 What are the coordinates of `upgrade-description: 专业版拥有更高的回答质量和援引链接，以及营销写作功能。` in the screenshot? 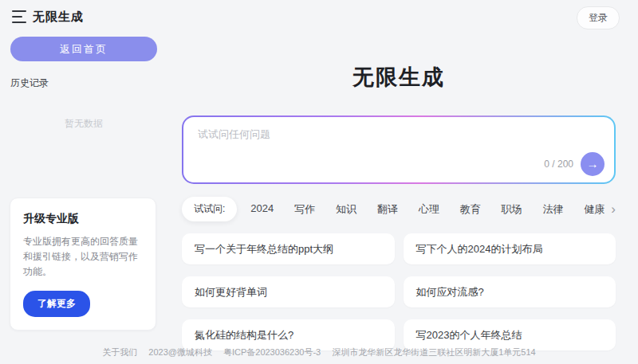 It's located at (83, 256).